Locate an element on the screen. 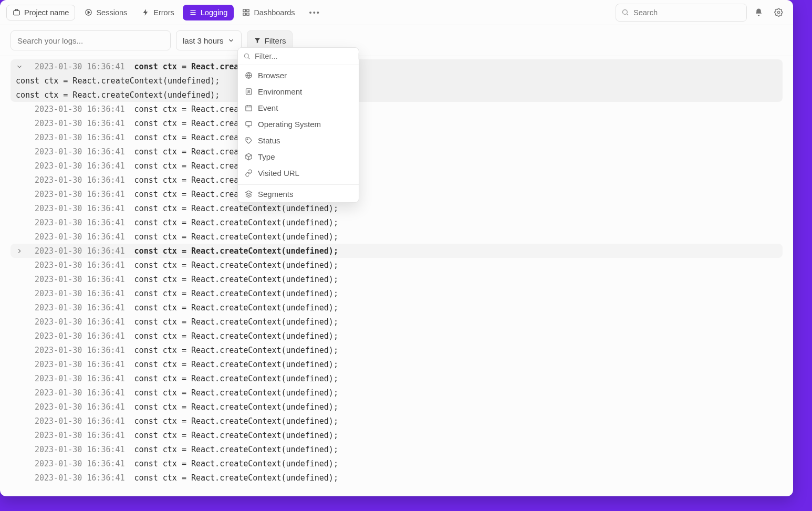  cube-icon is located at coordinates (248, 157).